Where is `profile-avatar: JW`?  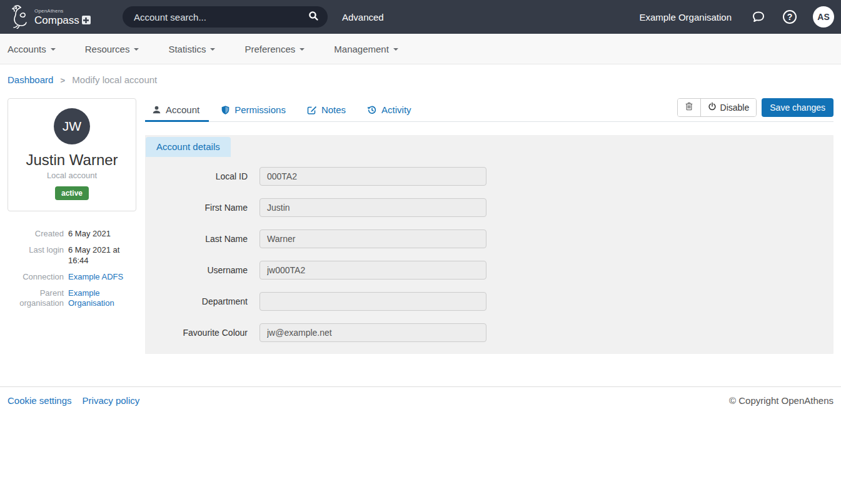
profile-avatar: JW is located at coordinates (72, 126).